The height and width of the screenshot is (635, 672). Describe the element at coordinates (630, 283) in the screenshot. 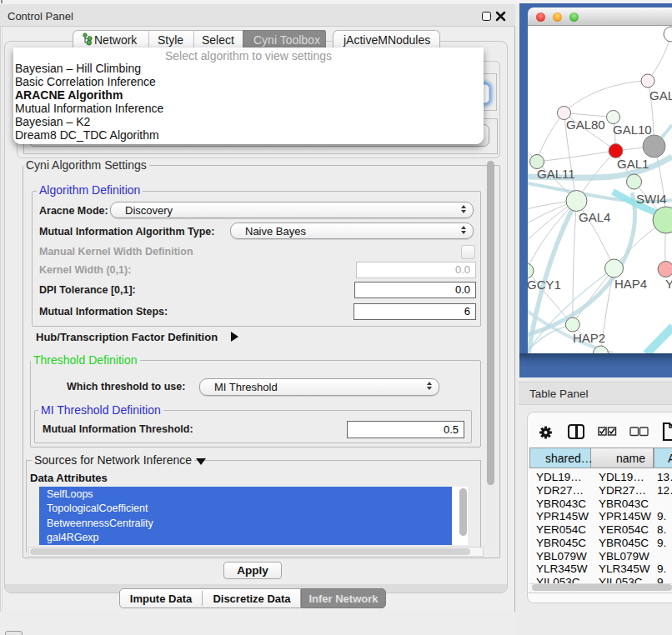

I see `svg-text: HAP4` at that location.